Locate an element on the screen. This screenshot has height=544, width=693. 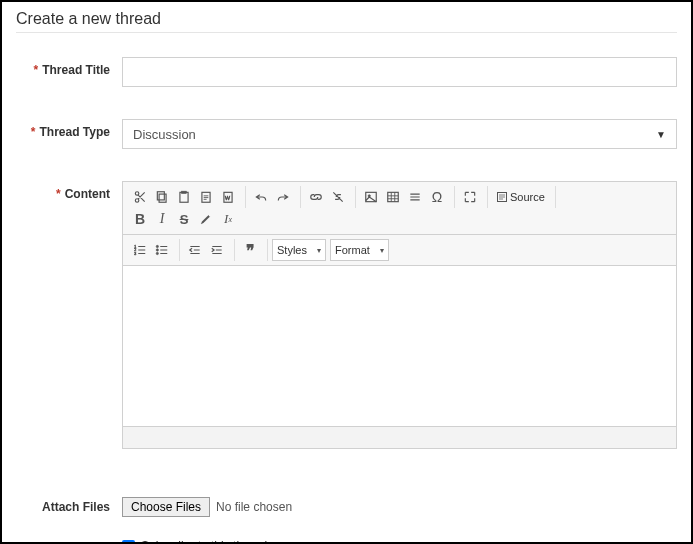
paste-word-icon: W is located at coordinates (228, 197).